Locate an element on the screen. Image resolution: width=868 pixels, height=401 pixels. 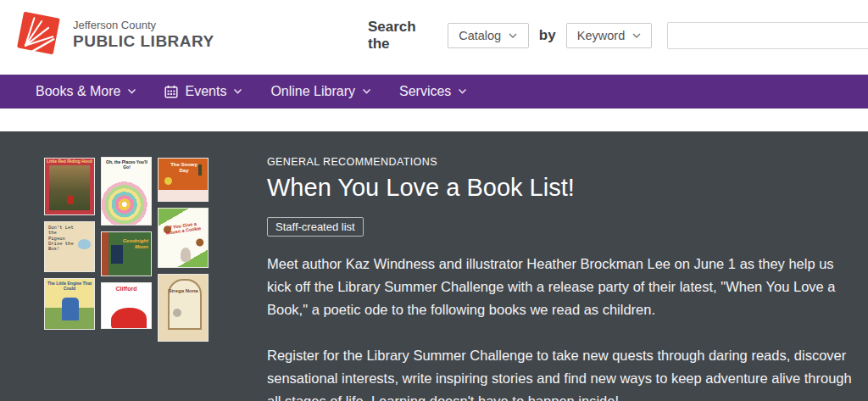
book-cover-the-little-engine-that-could: The Little Engine That Could is located at coordinates (70, 304).